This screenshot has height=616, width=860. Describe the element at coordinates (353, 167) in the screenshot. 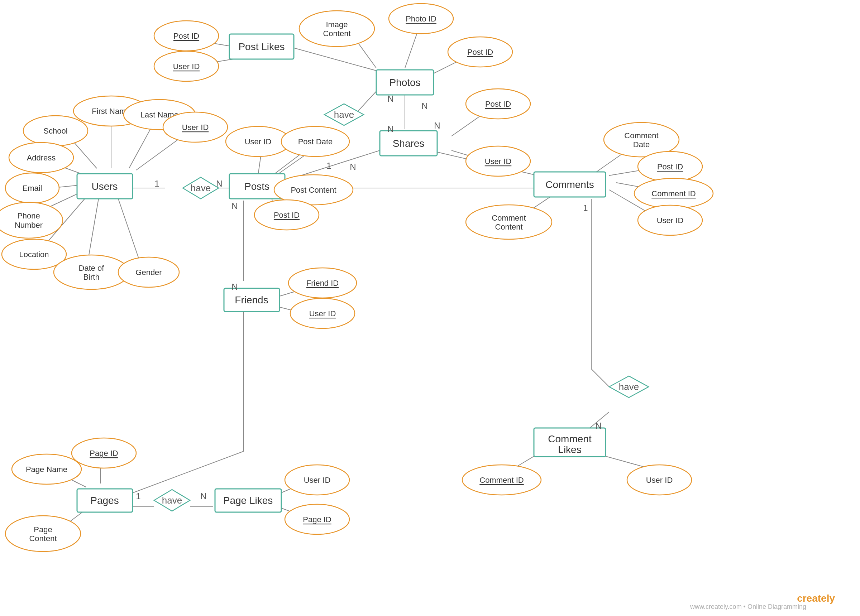

I see `card-shares-posts-n: N` at that location.